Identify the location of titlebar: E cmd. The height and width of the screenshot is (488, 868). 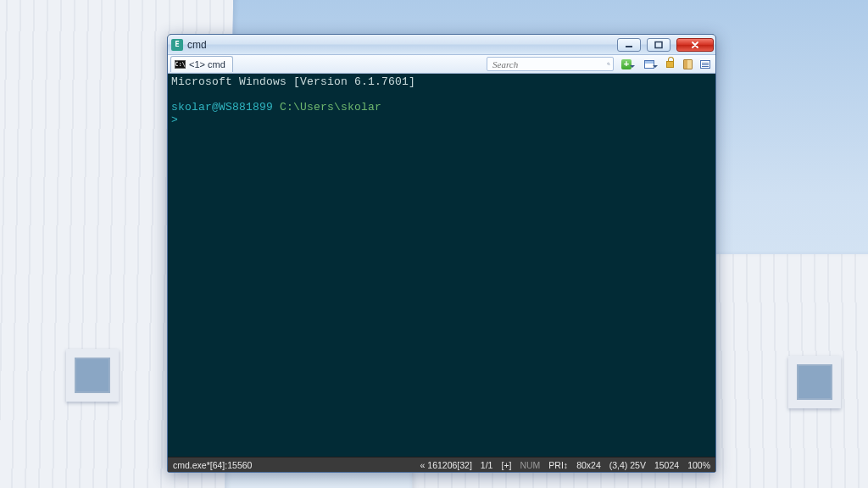
(442, 45).